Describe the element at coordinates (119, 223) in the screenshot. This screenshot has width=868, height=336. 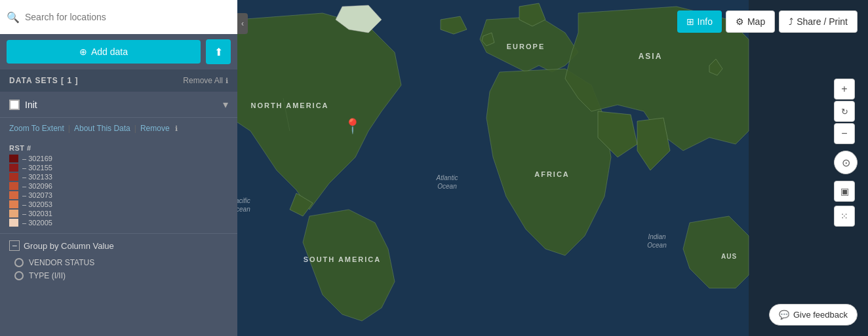
I see `legend-item: – 302005` at that location.